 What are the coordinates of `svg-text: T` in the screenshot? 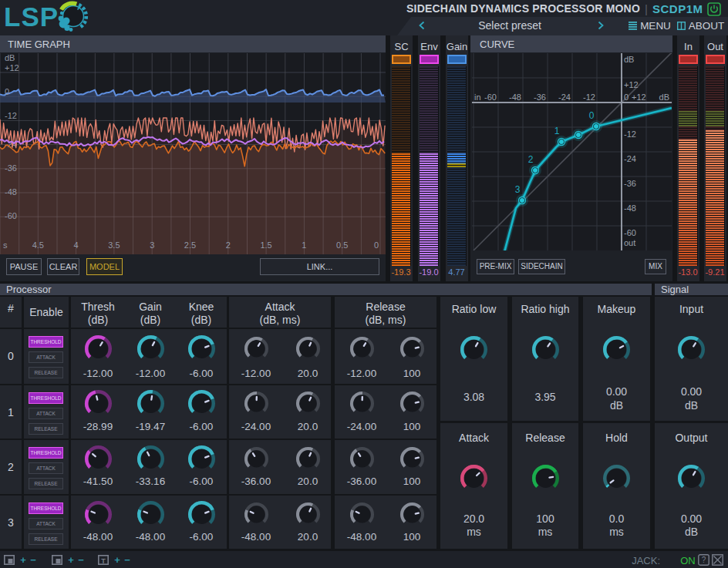 It's located at (103, 561).